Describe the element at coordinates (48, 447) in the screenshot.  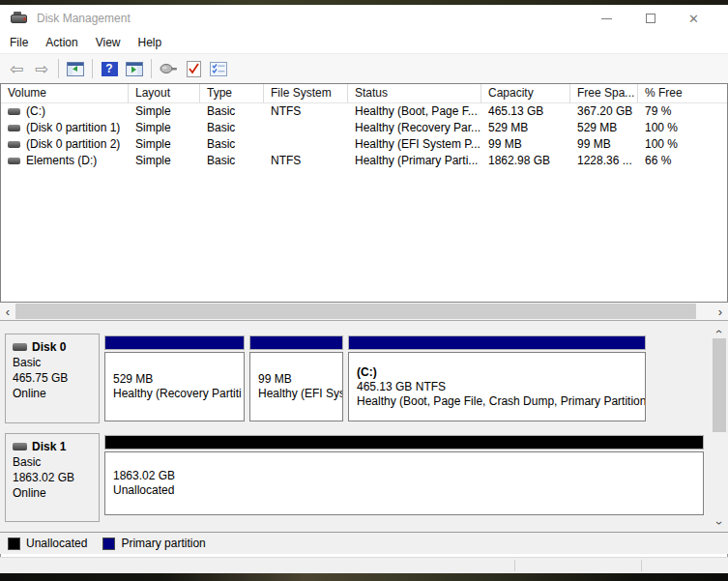
I see `disk-name: Disk 1` at that location.